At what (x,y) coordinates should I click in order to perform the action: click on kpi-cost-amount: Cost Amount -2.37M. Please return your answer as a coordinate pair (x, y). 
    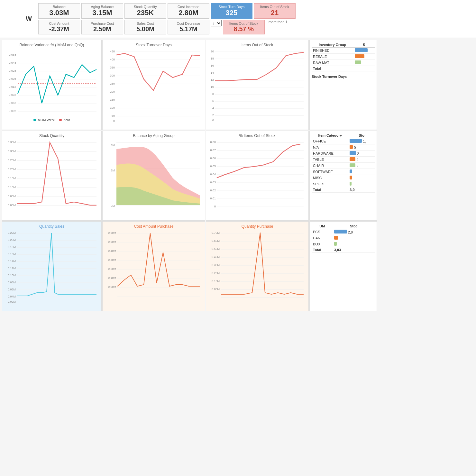
    Looking at the image, I should click on (59, 27).